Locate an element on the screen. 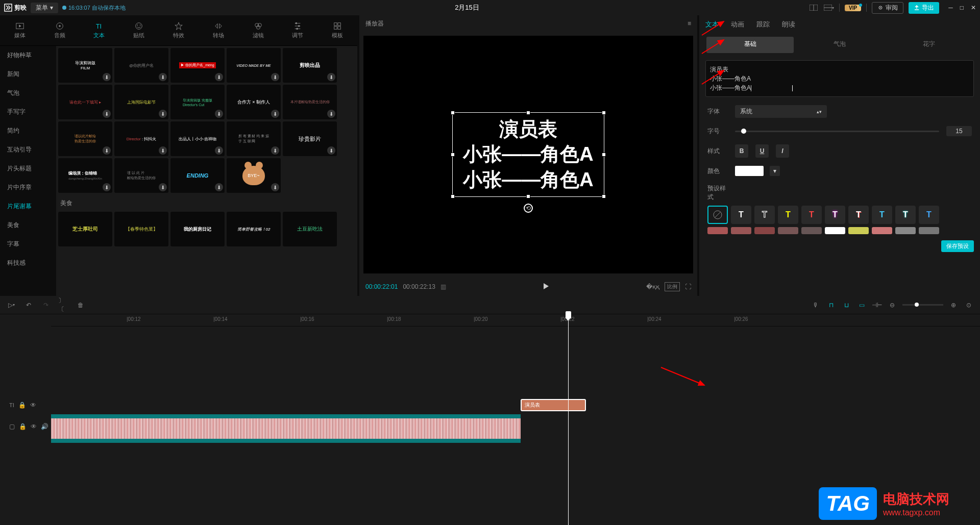  project-title: 2月15日 is located at coordinates (467, 8).